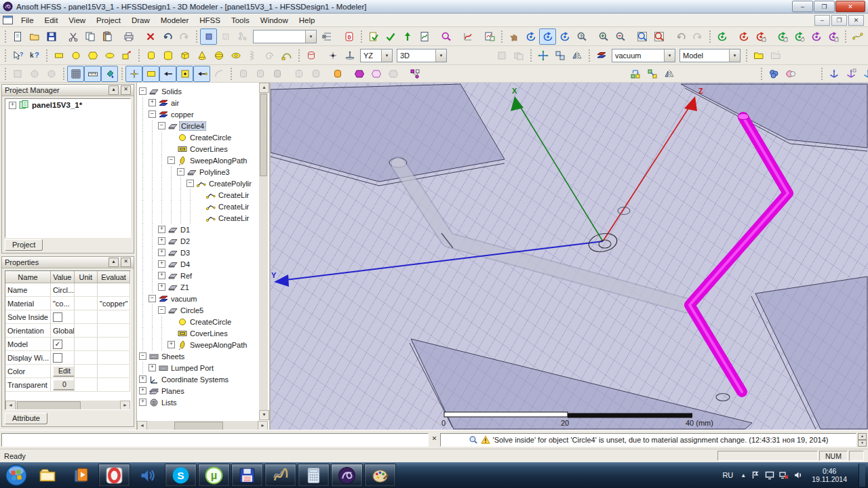  I want to click on design-tool, so click(281, 475).